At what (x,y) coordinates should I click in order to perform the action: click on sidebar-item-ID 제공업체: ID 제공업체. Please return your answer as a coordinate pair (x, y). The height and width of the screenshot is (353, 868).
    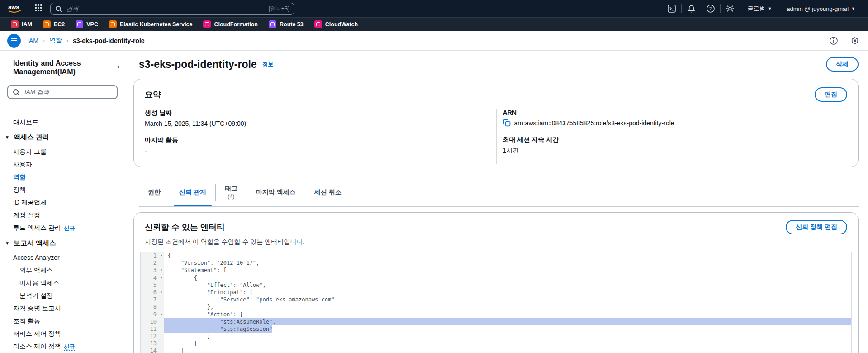
    Looking at the image, I should click on (64, 202).